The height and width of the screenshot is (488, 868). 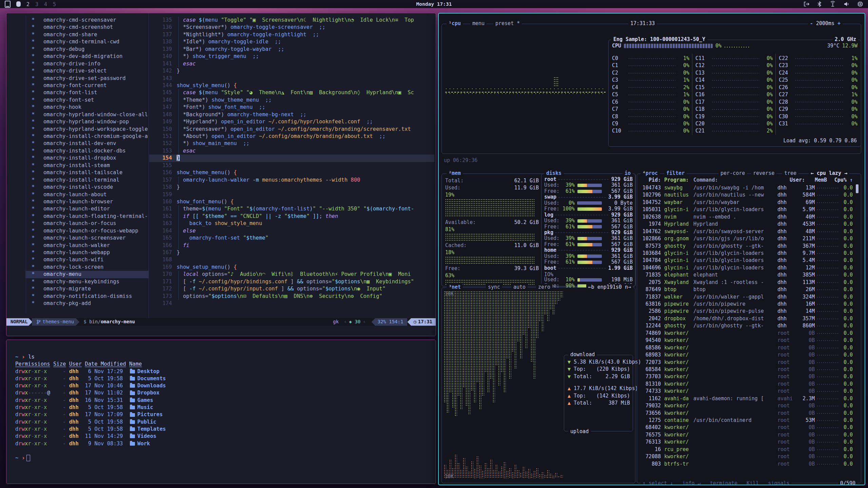 What do you see at coordinates (746, 253) in the screenshot?
I see `process-row: 103684glycin-i/usr/lib/glycin-loadersdhh…` at bounding box center [746, 253].